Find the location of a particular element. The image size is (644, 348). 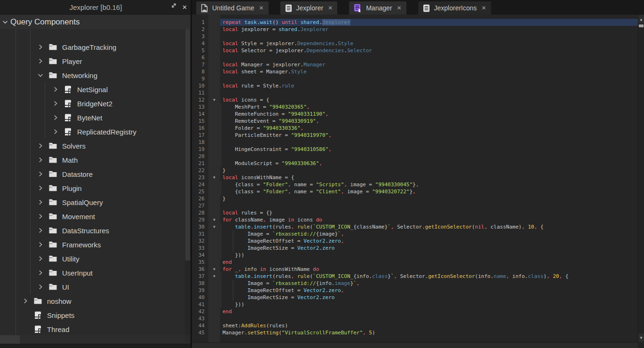

tree-item-userinput: UserInput is located at coordinates (92, 273).